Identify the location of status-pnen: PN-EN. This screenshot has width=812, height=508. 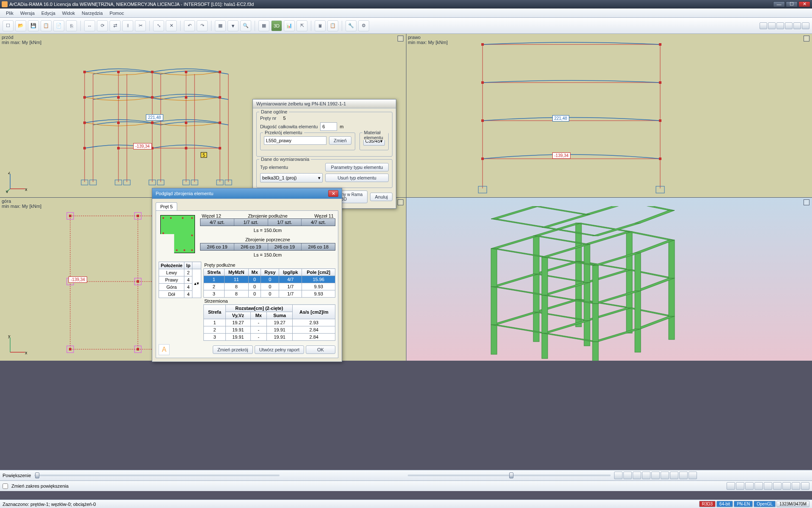
(743, 504).